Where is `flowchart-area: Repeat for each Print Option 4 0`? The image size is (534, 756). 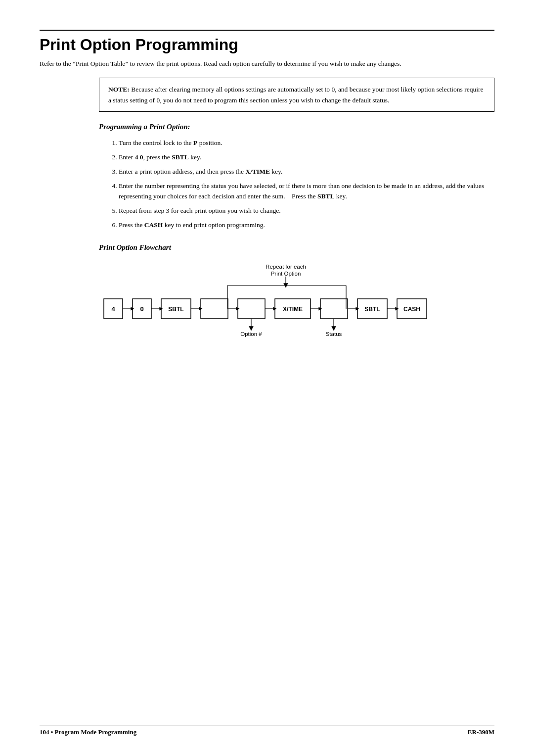
flowchart-area: Repeat for each Print Option 4 0 is located at coordinates (297, 302).